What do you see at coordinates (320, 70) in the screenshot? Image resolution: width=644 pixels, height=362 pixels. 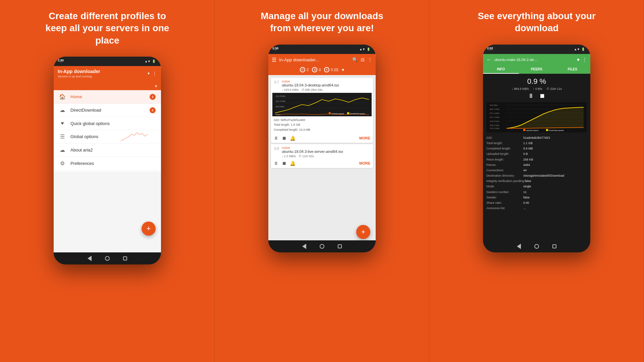 I see `paused-count: 0` at bounding box center [320, 70].